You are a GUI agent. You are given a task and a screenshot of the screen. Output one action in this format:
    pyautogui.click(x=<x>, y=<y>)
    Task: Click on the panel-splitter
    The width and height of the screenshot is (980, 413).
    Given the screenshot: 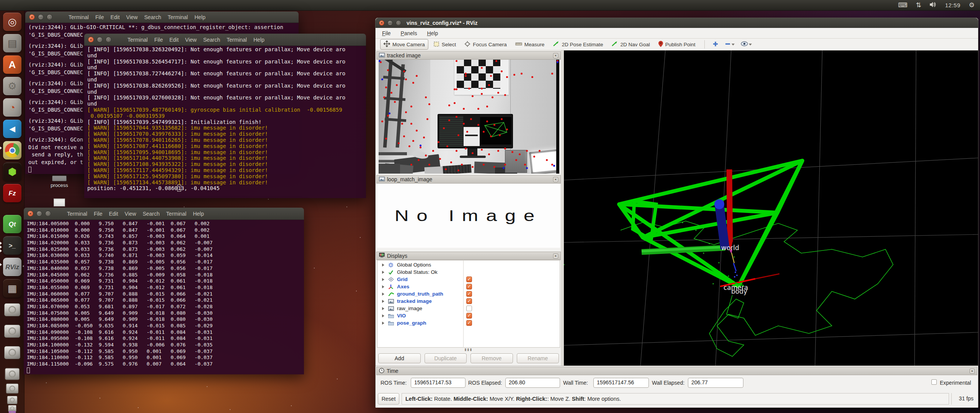 What is the action you would take?
    pyautogui.click(x=562, y=208)
    